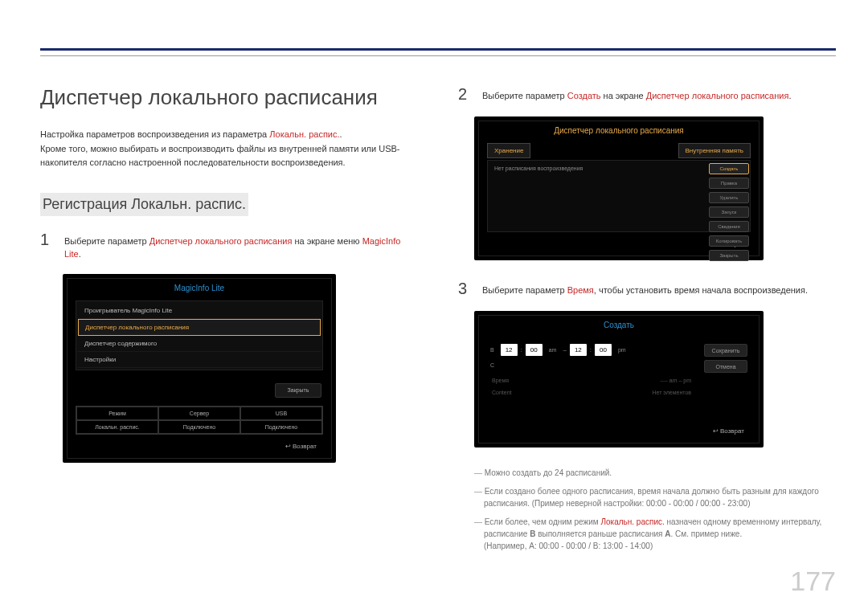  Describe the element at coordinates (438, 56) in the screenshot. I see `header-rule-thin` at that location.